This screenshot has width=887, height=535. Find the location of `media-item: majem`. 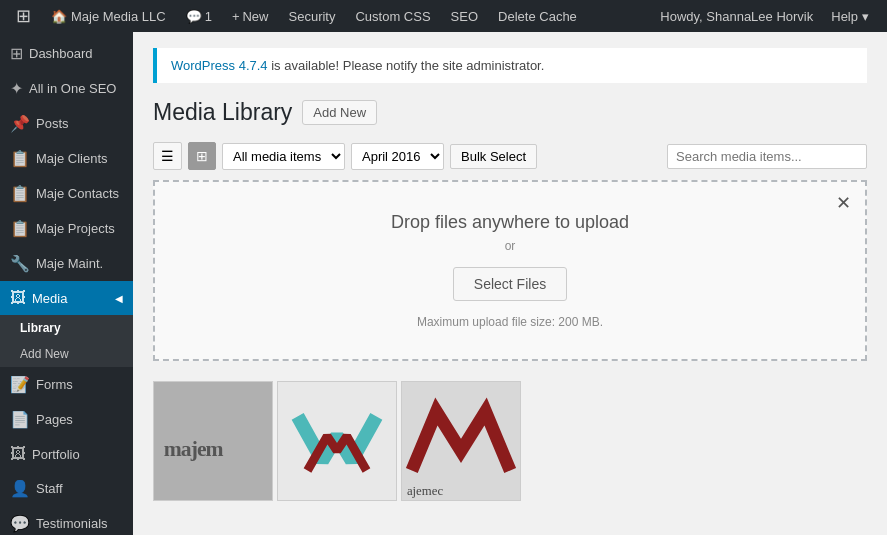

media-item: majem is located at coordinates (213, 441).